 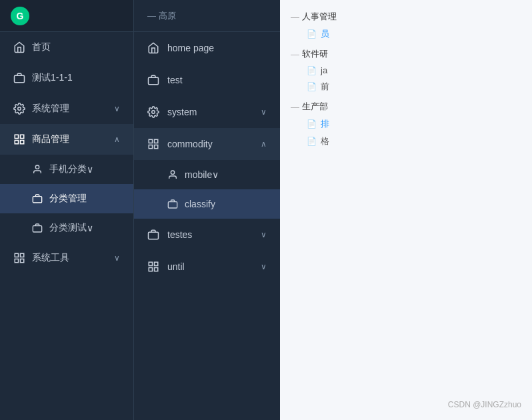 What do you see at coordinates (406, 107) in the screenshot?
I see `tree-group-prod-header: 生产部` at bounding box center [406, 107].